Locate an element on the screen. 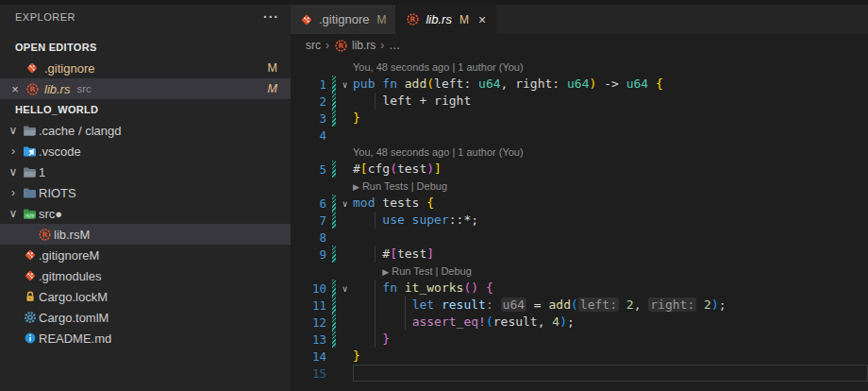 This screenshot has height=391, width=868. code-line: mod tests { is located at coordinates (610, 203).